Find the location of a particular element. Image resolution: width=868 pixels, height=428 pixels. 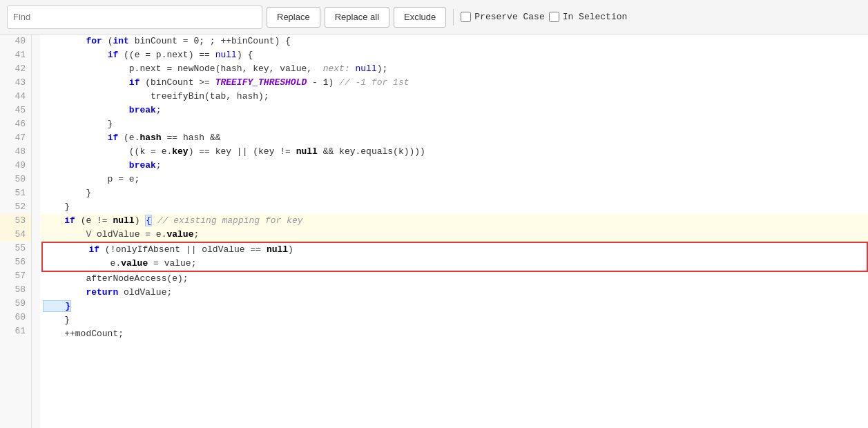

replace-button: Replace is located at coordinates (293, 17).